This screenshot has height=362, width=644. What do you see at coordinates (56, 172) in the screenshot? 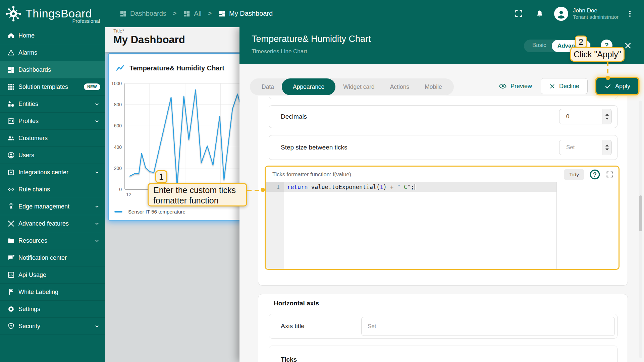
I see `sidebar-item-label: Integrations center` at bounding box center [56, 172].